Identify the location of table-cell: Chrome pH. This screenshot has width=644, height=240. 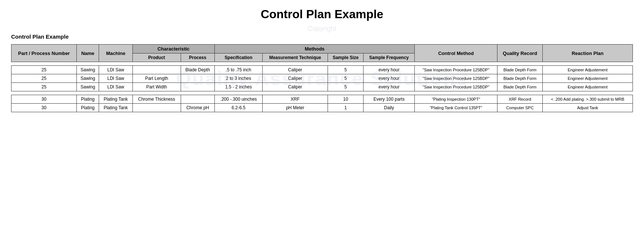
(197, 108).